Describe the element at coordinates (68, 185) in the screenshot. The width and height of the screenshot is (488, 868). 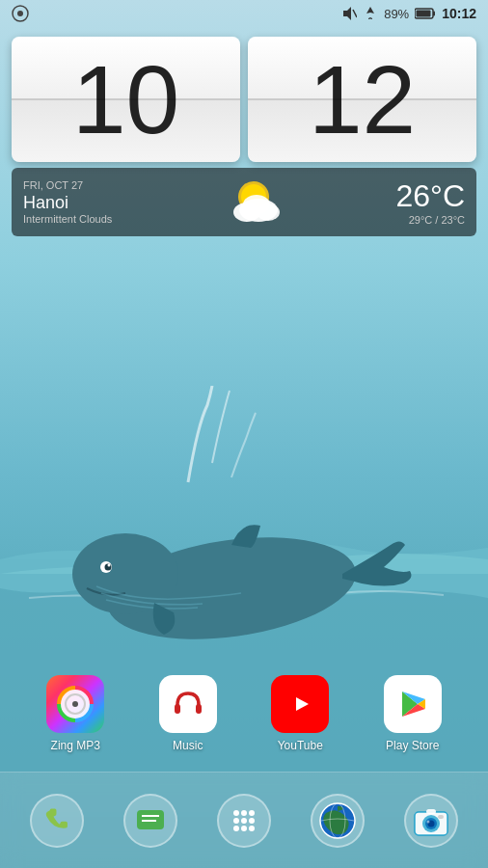
I see `weather-date: FRI, OCT 27` at that location.